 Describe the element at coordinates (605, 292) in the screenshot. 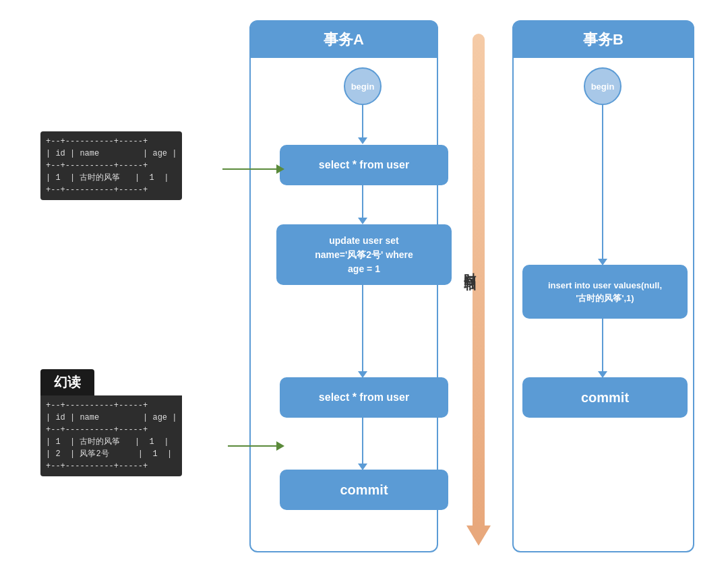

I see `node-b-insert: insert into user values(null,'古时的风筝',1)` at that location.